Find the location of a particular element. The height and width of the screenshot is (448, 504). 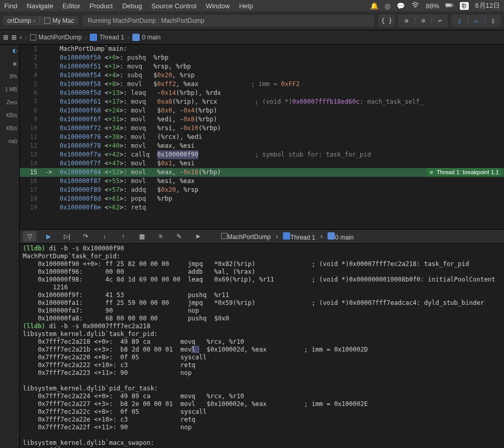

location-button: ➤ is located at coordinates (198, 236).